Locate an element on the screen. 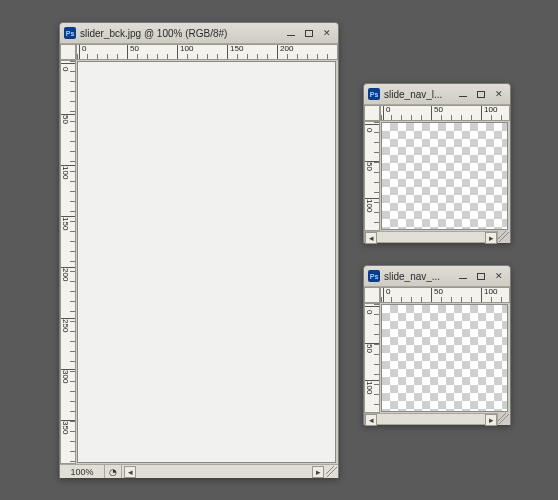 The width and height of the screenshot is (558, 500). ruler-h-tick: 200 is located at coordinates (286, 48).